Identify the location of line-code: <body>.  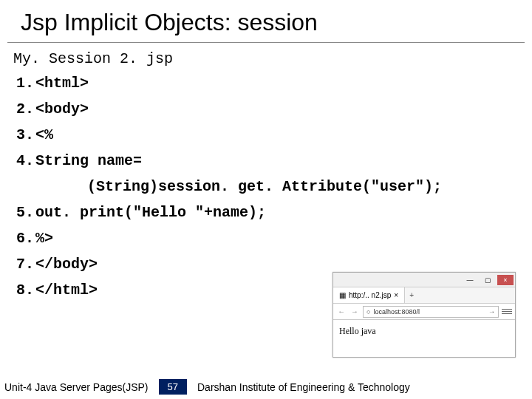
(277, 109).